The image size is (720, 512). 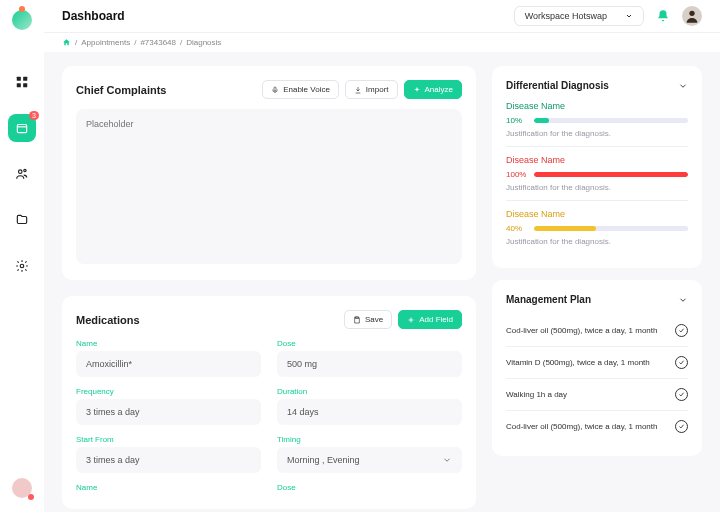 What do you see at coordinates (168, 488) in the screenshot?
I see `name2-label: Name` at bounding box center [168, 488].